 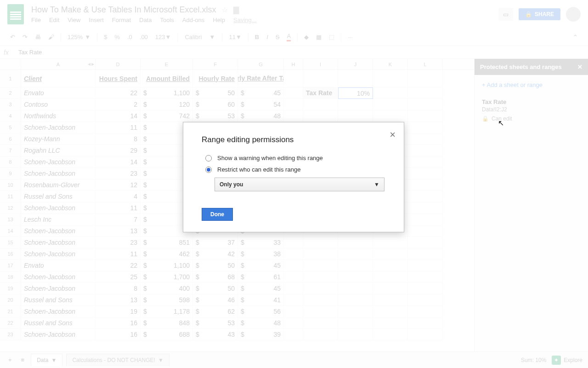 I want to click on option-show-warning: Show a warning when editing this range, so click(x=294, y=158).